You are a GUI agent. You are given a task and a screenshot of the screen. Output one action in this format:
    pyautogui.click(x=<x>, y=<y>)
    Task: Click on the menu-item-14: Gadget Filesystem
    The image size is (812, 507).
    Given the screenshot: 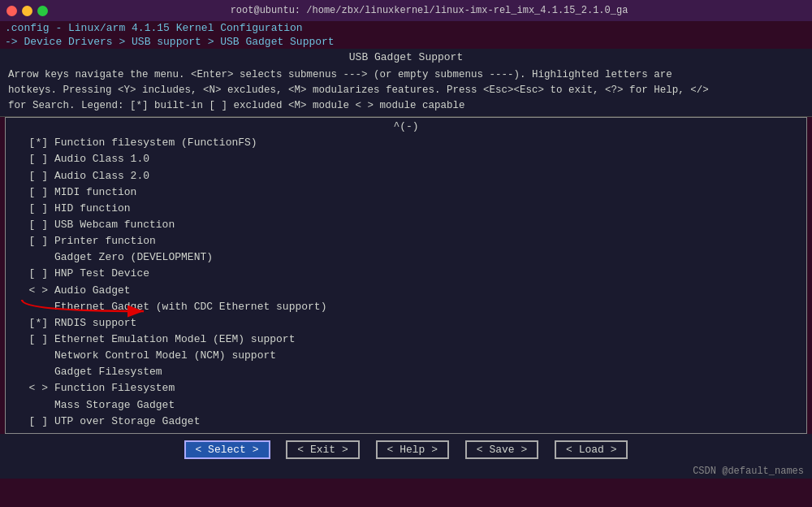 What is the action you would take?
    pyautogui.click(x=406, y=372)
    